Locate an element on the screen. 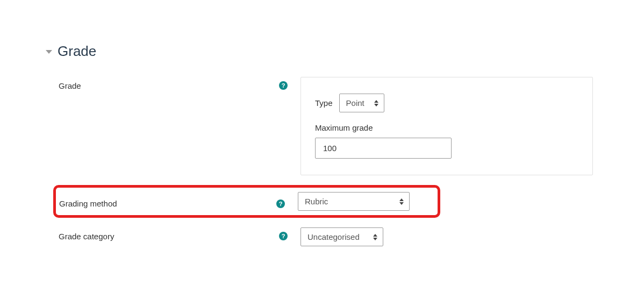 Image resolution: width=644 pixels, height=285 pixels. grade-category-value: Uncategorised is located at coordinates (333, 237).